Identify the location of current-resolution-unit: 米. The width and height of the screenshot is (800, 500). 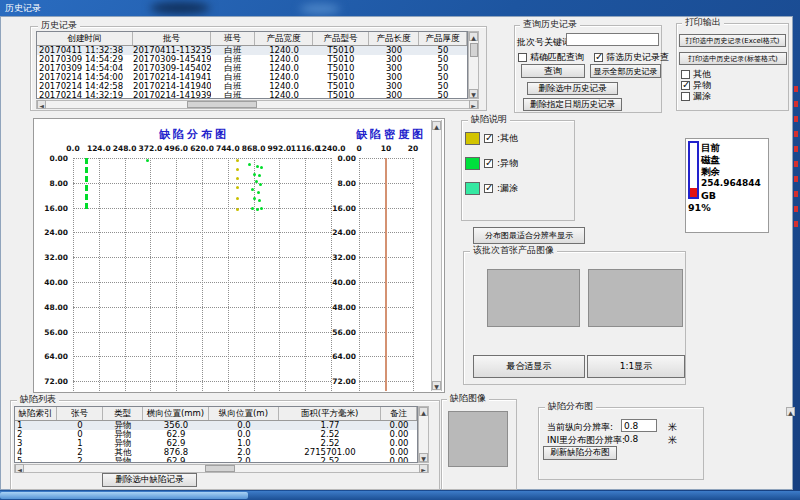
(672, 428).